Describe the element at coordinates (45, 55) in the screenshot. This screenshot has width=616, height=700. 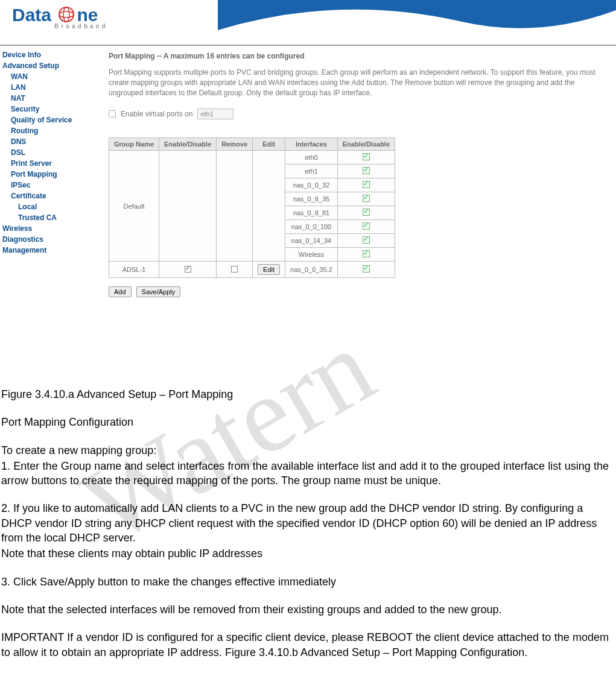
I see `sidebar-item-device-info: Device Info` at that location.